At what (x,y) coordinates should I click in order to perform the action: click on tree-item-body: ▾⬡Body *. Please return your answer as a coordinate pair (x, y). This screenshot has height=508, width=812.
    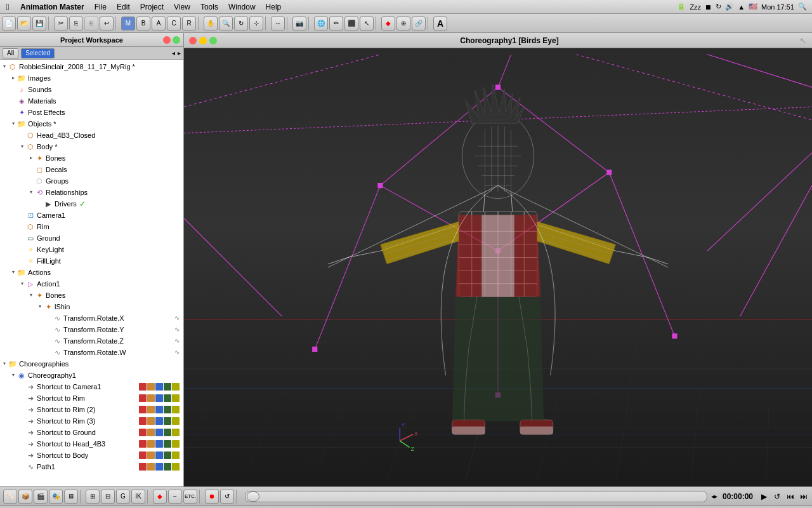
    Looking at the image, I should click on (91, 147).